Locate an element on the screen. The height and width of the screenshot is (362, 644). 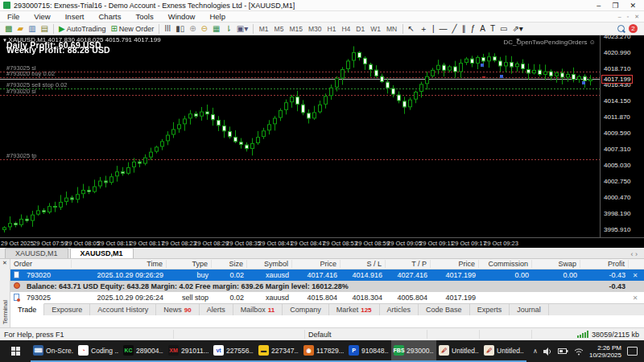
candlestick-icon: ▮▯ is located at coordinates (180, 29).